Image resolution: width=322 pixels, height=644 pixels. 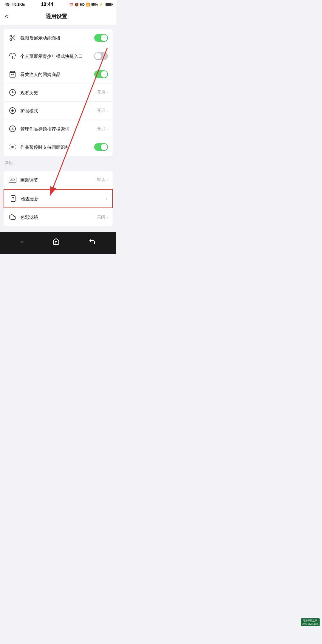 What do you see at coordinates (13, 180) in the screenshot?
I see `ad-icon: AD` at bounding box center [13, 180].